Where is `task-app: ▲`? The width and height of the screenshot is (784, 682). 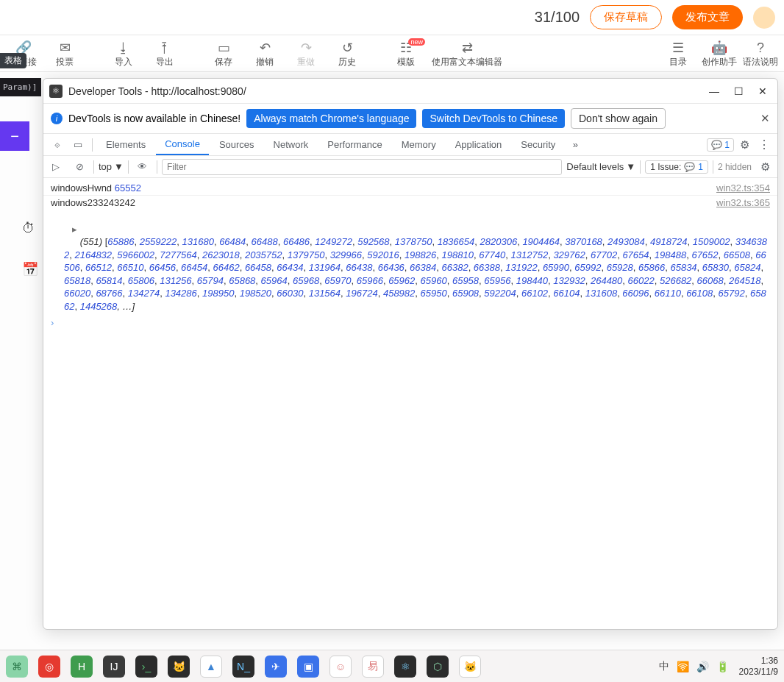 task-app: ▲ is located at coordinates (211, 667).